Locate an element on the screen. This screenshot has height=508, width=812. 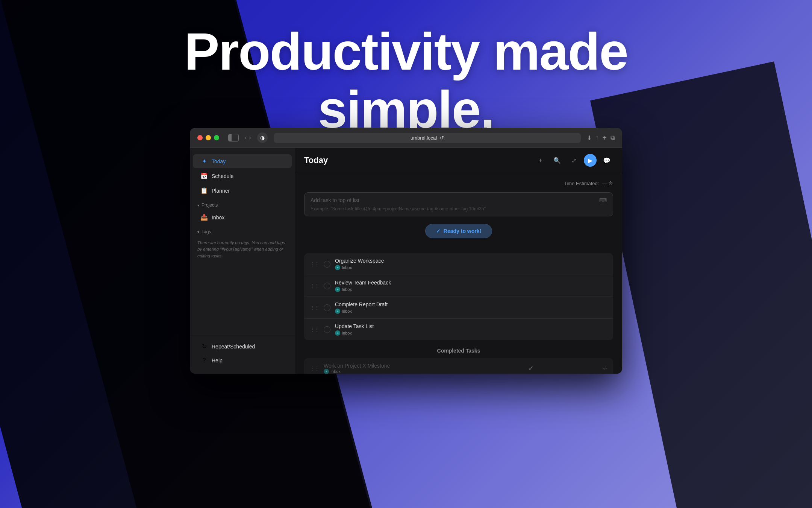
task-info-3: Complete Report Draft ✦ Inbox is located at coordinates (471, 308).